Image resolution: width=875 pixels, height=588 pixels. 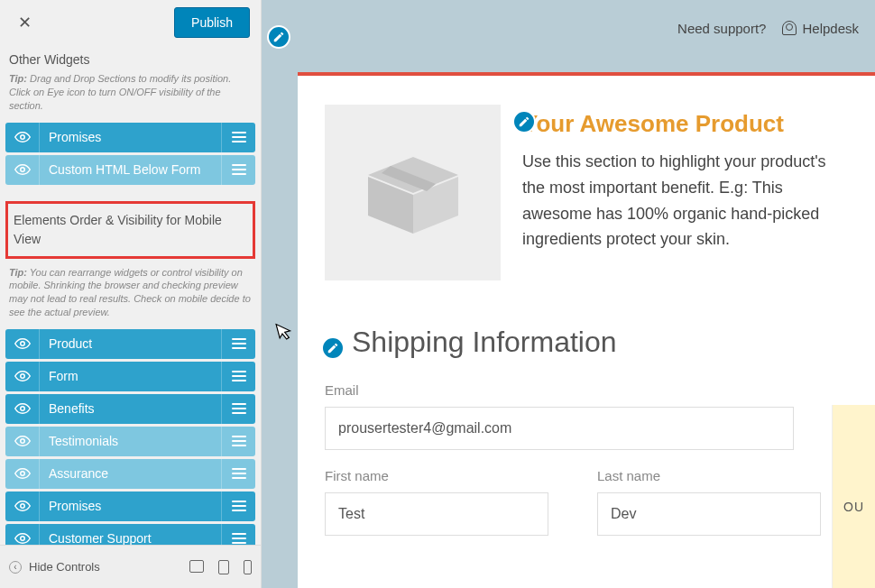 I want to click on widget-row-form: Form, so click(x=130, y=377).